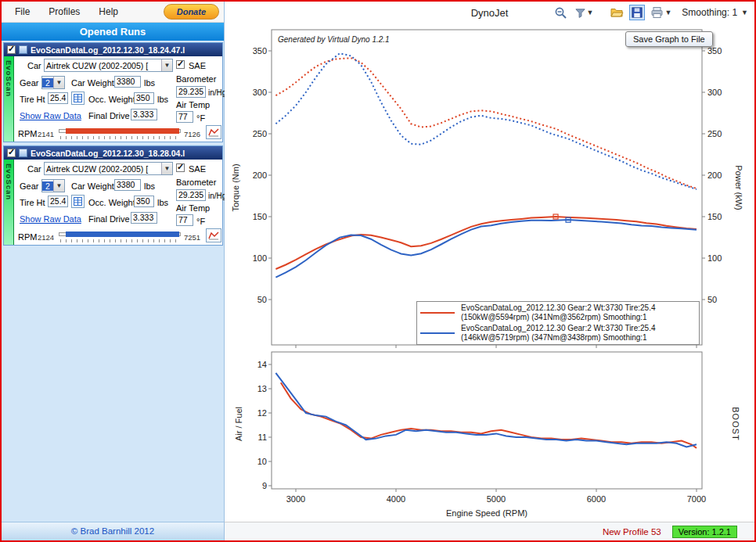  Describe the element at coordinates (45, 135) in the screenshot. I see `rpm-min-value: 2141` at that location.